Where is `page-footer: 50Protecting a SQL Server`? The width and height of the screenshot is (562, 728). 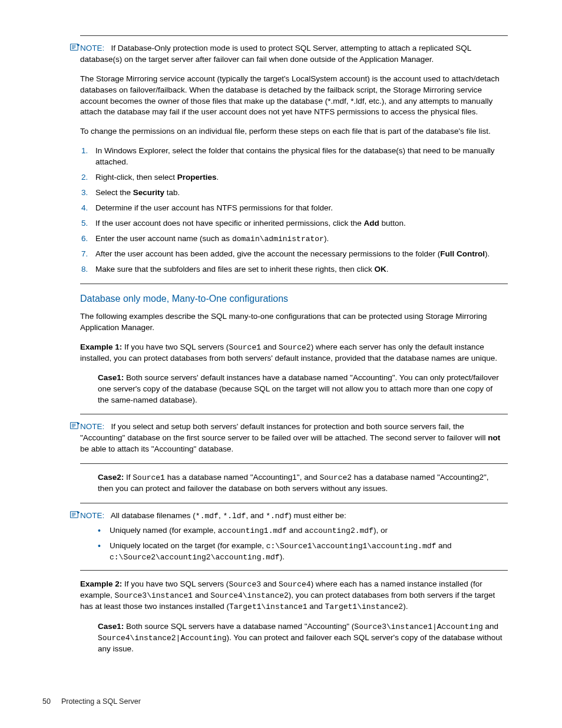 page-footer: 50Protecting a SQL Server is located at coordinates (92, 702).